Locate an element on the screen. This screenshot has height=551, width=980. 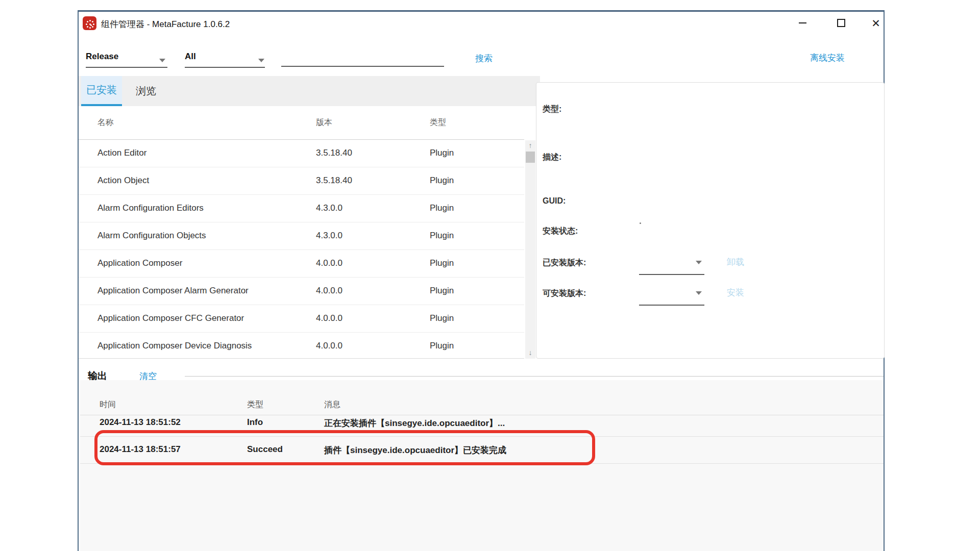
search-button: 搜索 is located at coordinates (484, 58).